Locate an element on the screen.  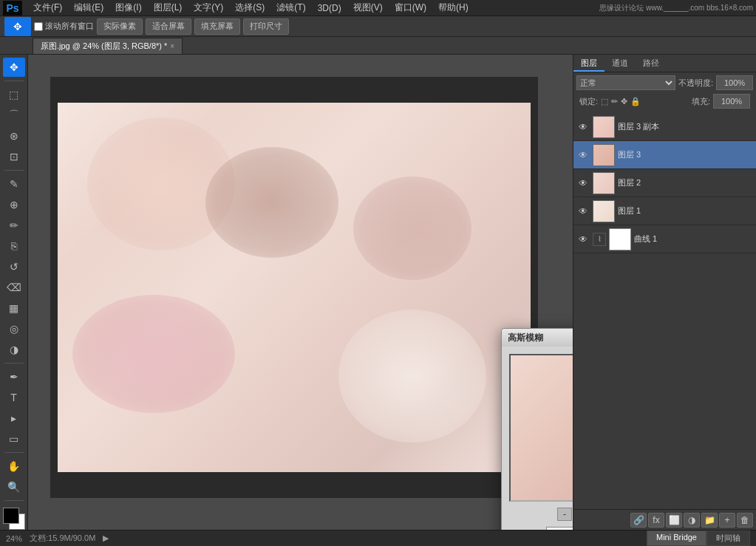
panel-tabs: 图层 通道 路径 is located at coordinates (665, 64).